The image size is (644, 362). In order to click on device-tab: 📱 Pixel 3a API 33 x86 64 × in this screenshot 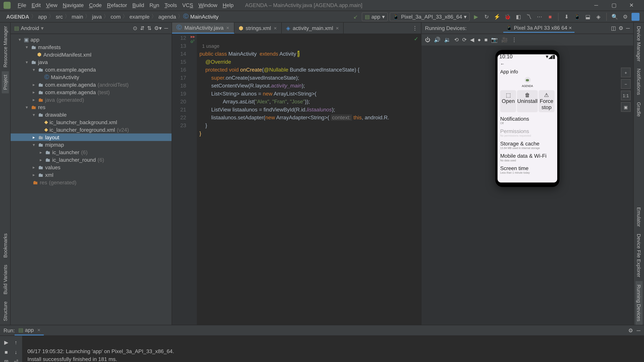, I will do `click(539, 28)`.